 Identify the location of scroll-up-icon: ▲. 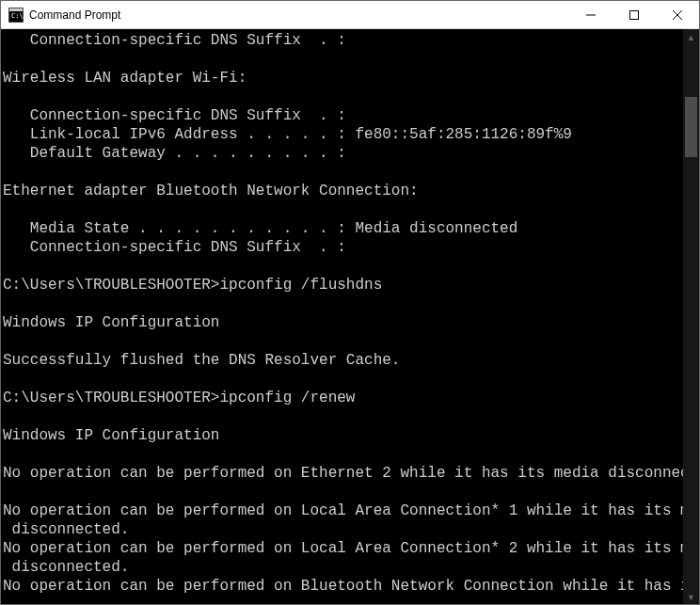
(691, 38).